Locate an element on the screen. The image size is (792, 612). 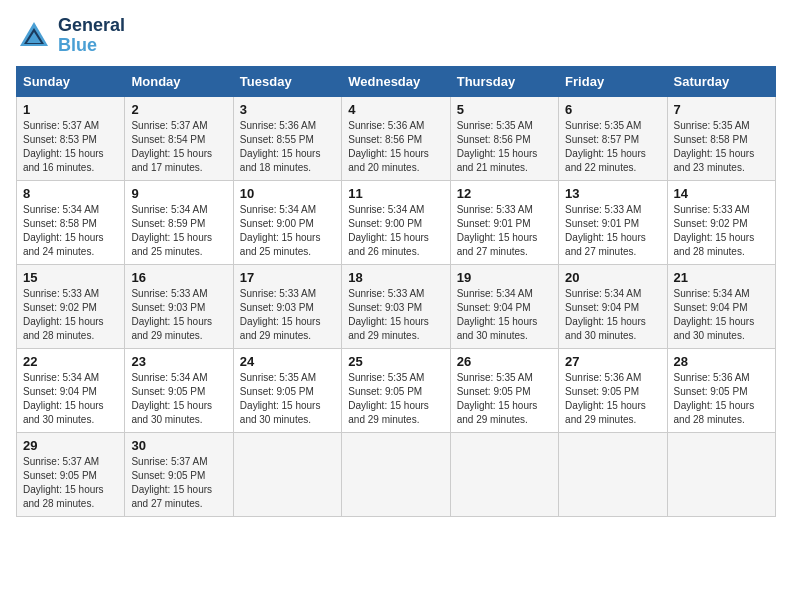
calendar-cell: 18Sunrise: 5:33 AM Sunset: 9:03 PM Dayli… is located at coordinates (396, 306).